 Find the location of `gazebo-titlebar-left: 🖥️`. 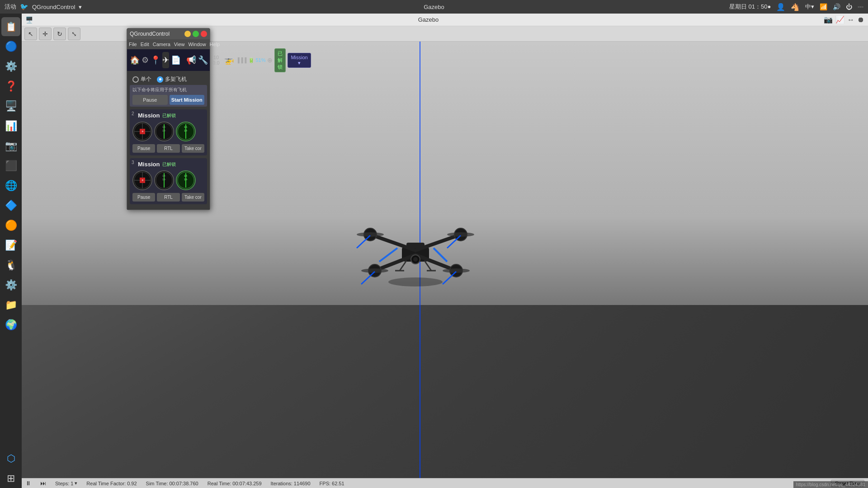

gazebo-titlebar-left: 🖥️ is located at coordinates (29, 20).